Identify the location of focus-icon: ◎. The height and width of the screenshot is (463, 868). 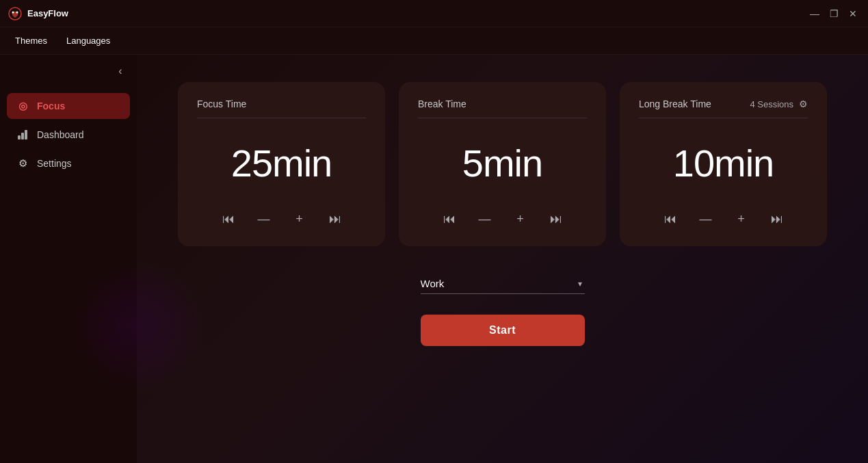
(23, 106).